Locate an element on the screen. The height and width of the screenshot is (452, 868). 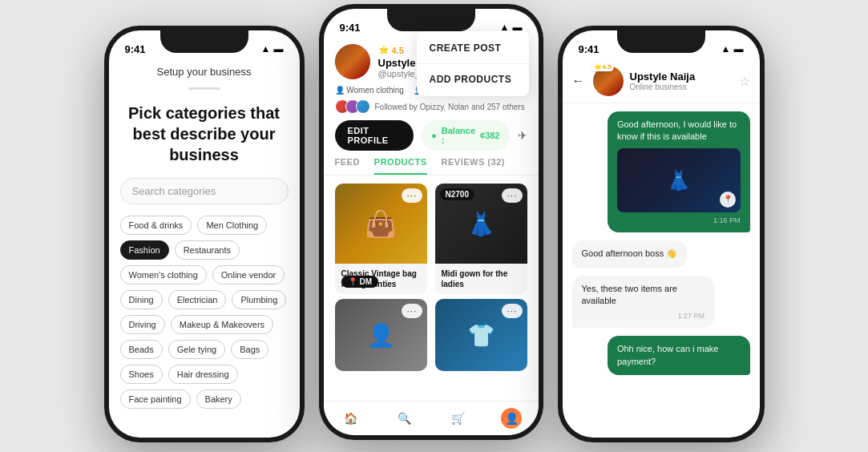
msg-image-1: 👗 📍 is located at coordinates (679, 180).